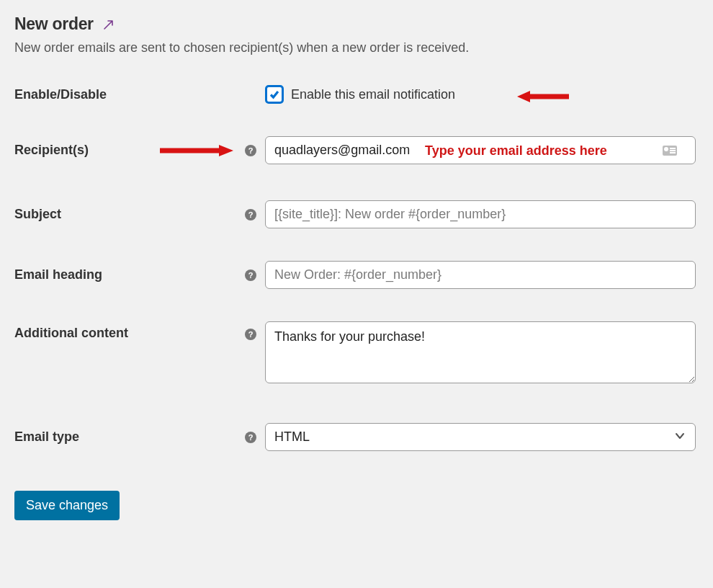 The width and height of the screenshot is (713, 588). I want to click on email-heading-label: Email heading, so click(130, 275).